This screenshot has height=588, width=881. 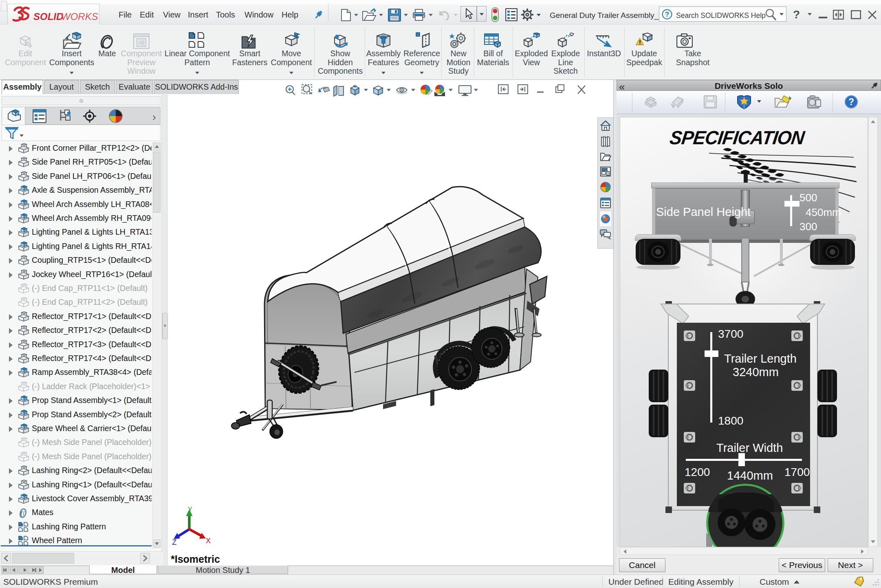 What do you see at coordinates (190, 510) in the screenshot?
I see `svg-text: Y` at bounding box center [190, 510].